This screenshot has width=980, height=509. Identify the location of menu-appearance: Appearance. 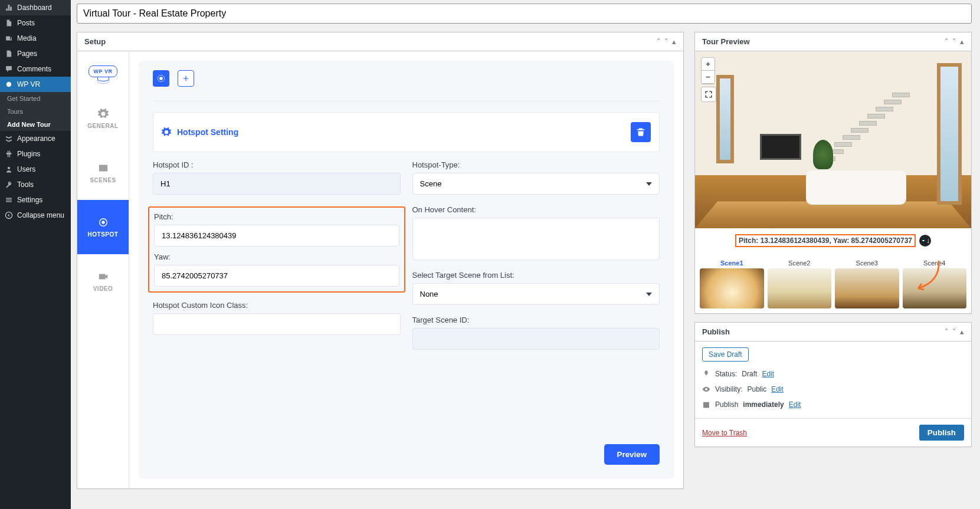
(35, 139).